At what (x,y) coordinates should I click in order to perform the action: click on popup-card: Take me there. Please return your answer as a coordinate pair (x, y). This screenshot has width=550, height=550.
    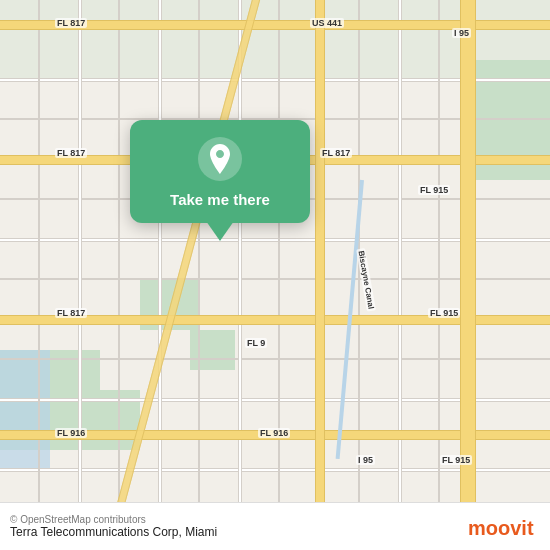
    Looking at the image, I should click on (220, 172).